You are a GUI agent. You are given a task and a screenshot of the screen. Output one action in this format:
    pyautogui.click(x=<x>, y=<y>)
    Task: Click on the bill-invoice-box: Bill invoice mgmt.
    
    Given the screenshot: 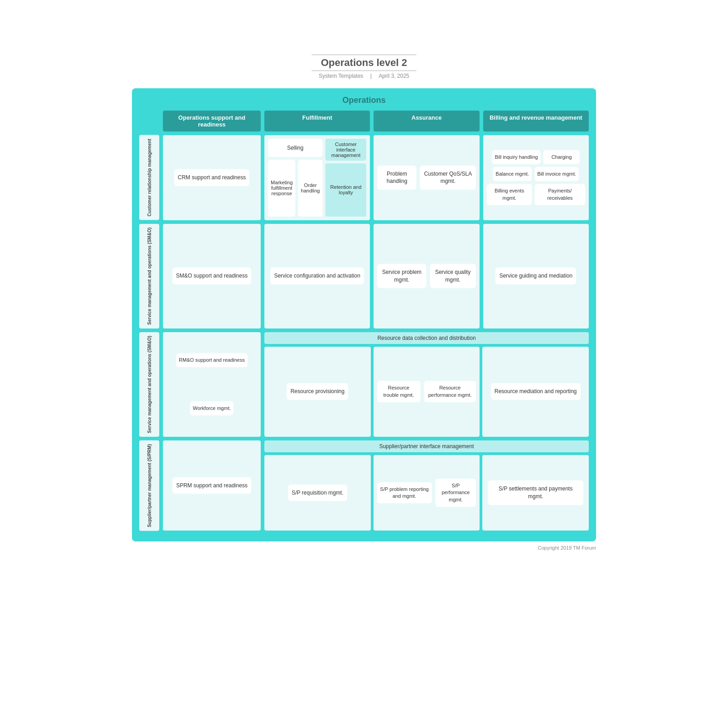 What is the action you would take?
    pyautogui.click(x=557, y=174)
    